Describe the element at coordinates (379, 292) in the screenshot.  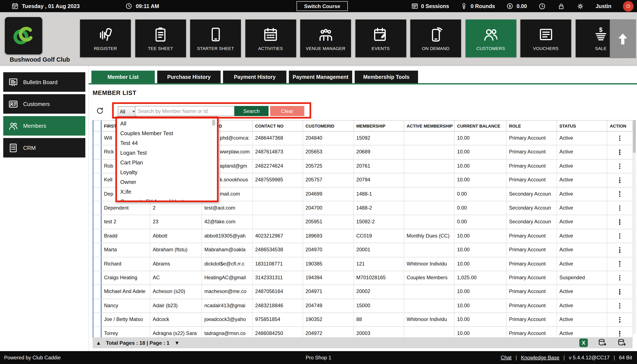
I see `cell: 20002` at that location.